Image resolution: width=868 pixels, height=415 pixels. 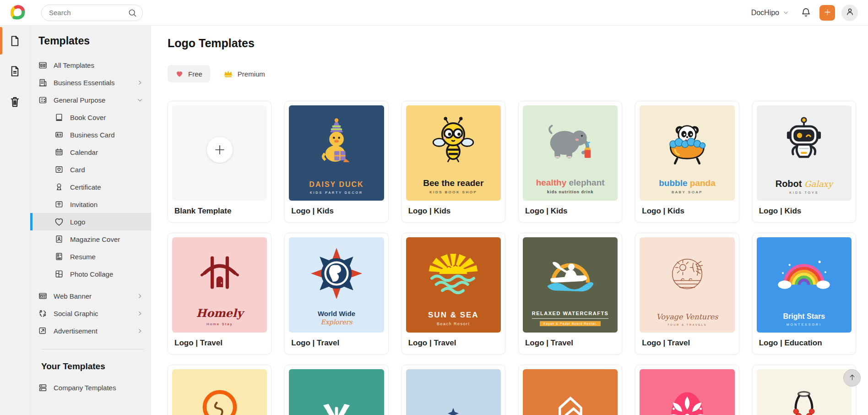 What do you see at coordinates (336, 392) in the screenshot?
I see `bookwings-illustration` at bounding box center [336, 392].